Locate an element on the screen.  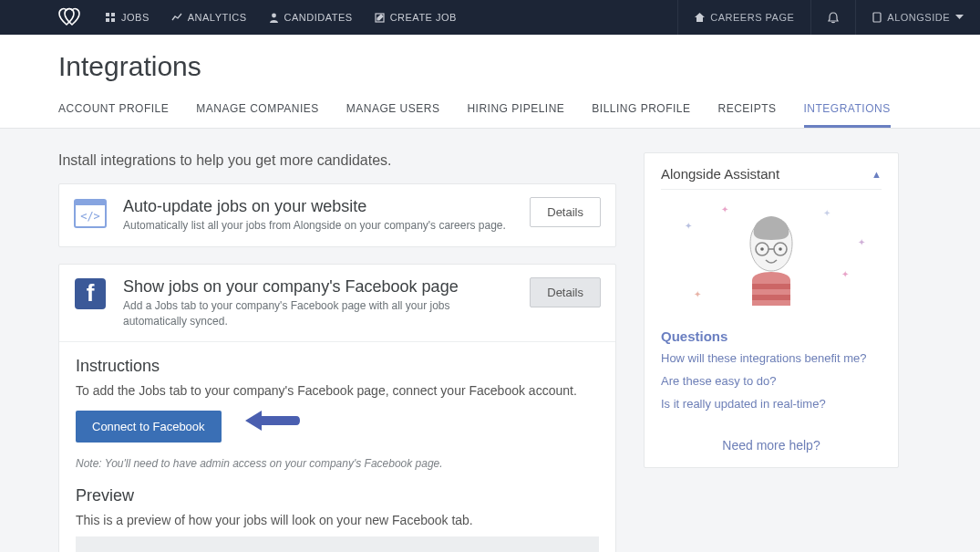
faq-link: Is it really updated in real-time? is located at coordinates (771, 403).